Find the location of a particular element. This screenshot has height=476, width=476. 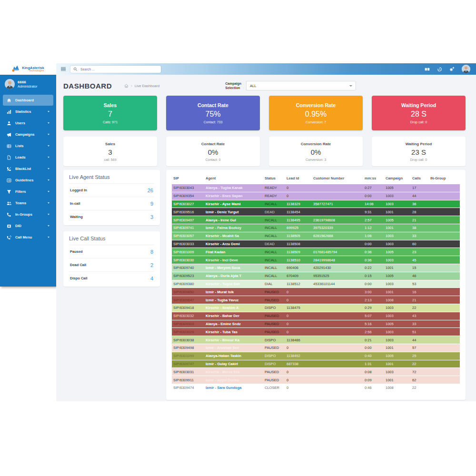

table-row: SIP/6309303Alanya - Emine SndzPAUSED05:1… is located at coordinates (316, 324).